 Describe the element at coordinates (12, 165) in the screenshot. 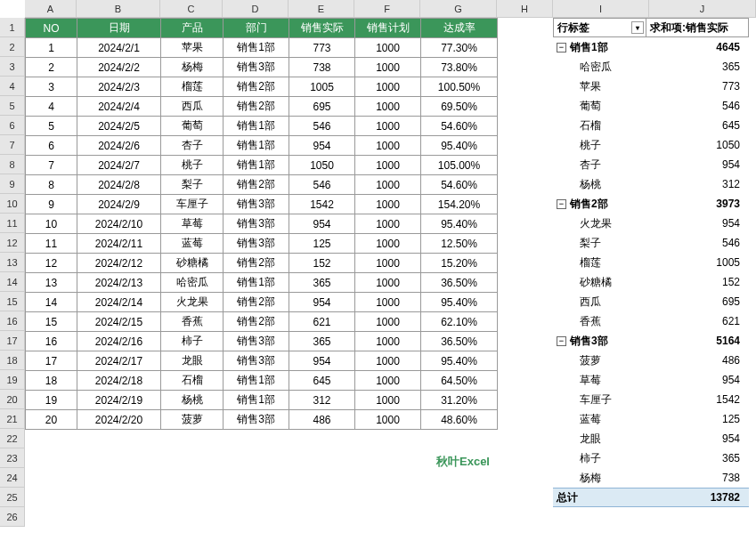

I see `row-header-8: 8` at that location.